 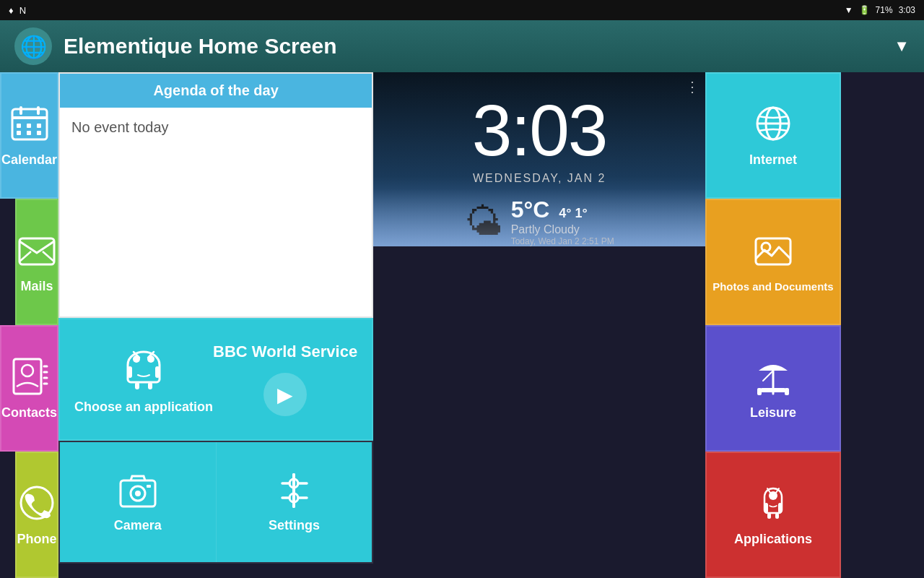 What do you see at coordinates (773, 286) in the screenshot?
I see `photos-label: Photos and Documents` at bounding box center [773, 286].